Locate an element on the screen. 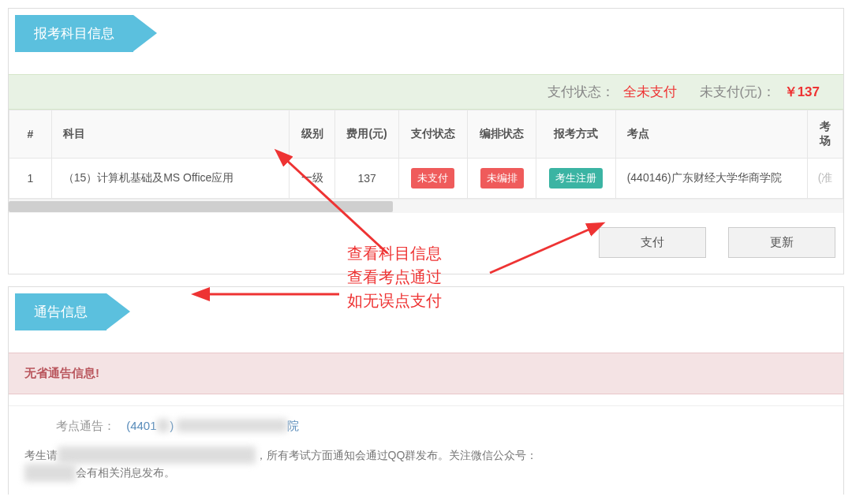 The width and height of the screenshot is (852, 504). col-fee: 费用(元) is located at coordinates (367, 134).